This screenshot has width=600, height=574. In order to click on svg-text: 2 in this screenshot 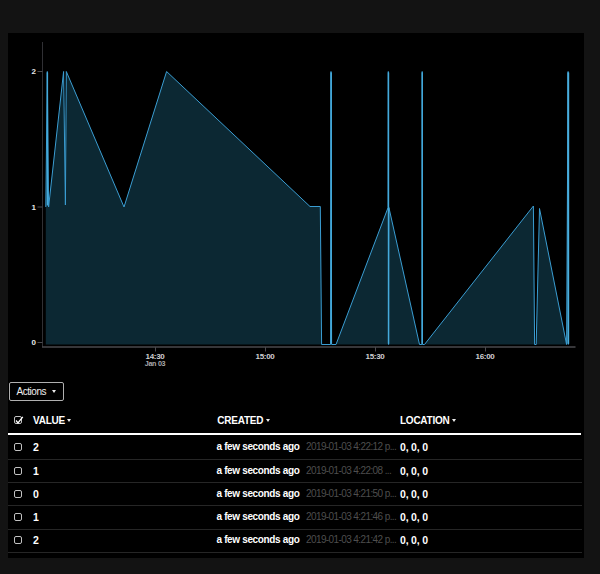, I will do `click(34, 72)`.